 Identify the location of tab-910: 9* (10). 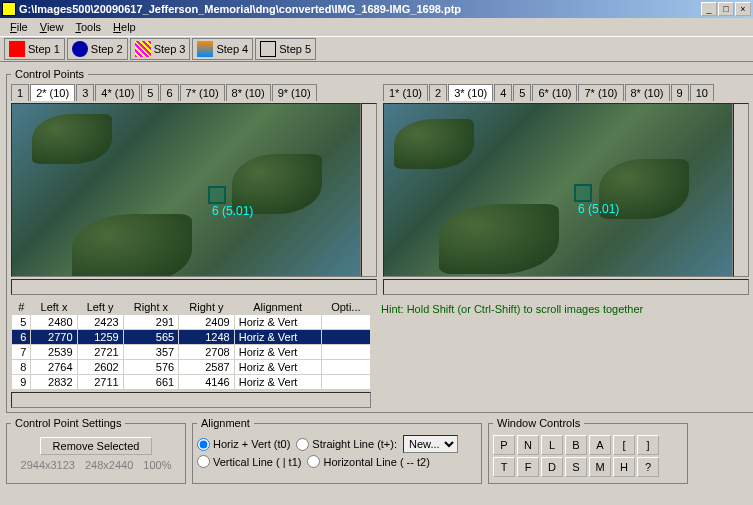
(294, 92).